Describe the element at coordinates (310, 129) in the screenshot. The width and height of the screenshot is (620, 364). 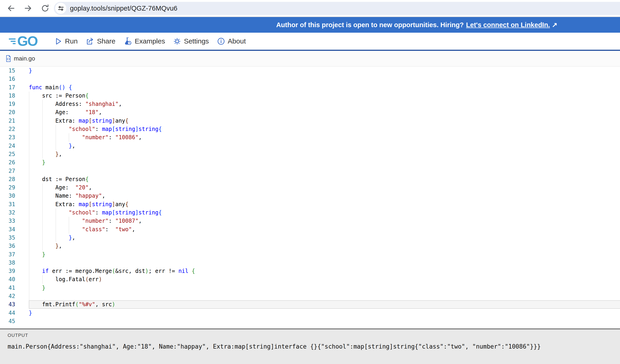
I see `code-line-22: 22 "school": map[string]string{` at that location.